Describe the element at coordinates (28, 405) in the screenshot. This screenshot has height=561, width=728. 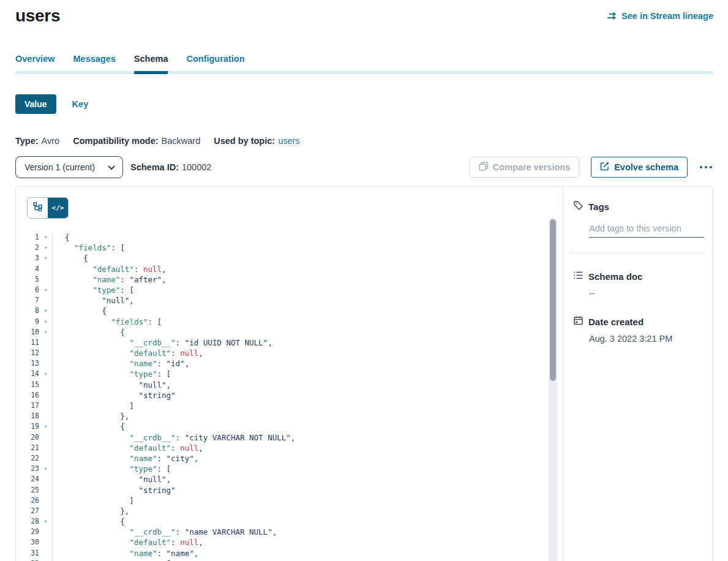
I see `line-number: 17` at that location.